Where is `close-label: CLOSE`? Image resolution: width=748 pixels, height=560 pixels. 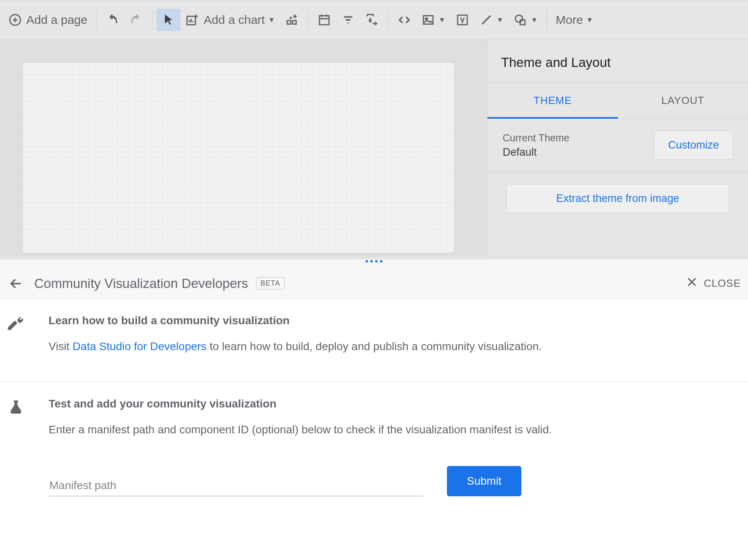
close-label: CLOSE is located at coordinates (723, 284).